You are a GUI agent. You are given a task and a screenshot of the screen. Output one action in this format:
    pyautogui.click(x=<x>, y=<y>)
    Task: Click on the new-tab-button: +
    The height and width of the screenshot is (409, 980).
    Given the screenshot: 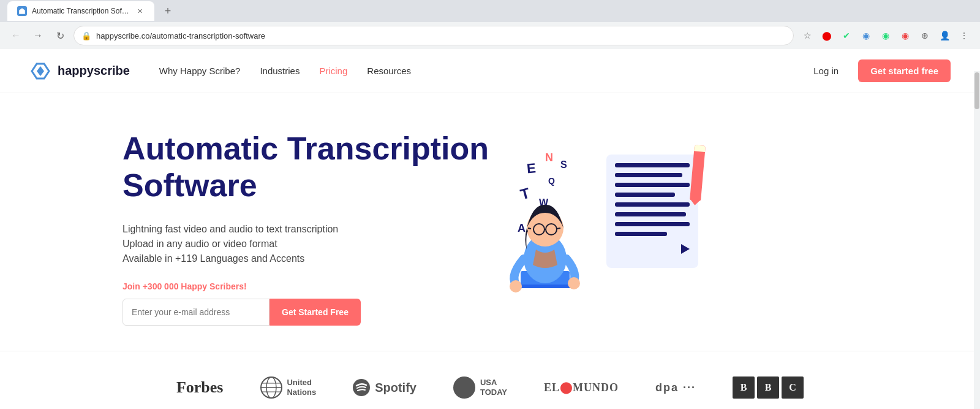 What is the action you would take?
    pyautogui.click(x=168, y=11)
    